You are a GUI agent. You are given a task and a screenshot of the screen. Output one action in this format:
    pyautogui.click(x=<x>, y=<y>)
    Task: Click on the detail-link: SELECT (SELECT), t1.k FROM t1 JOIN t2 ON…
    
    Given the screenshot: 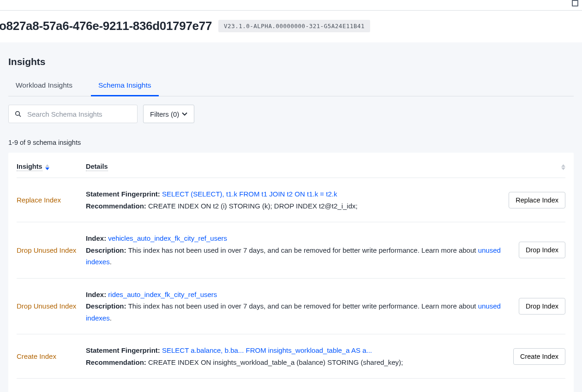 What is the action you would take?
    pyautogui.click(x=249, y=194)
    